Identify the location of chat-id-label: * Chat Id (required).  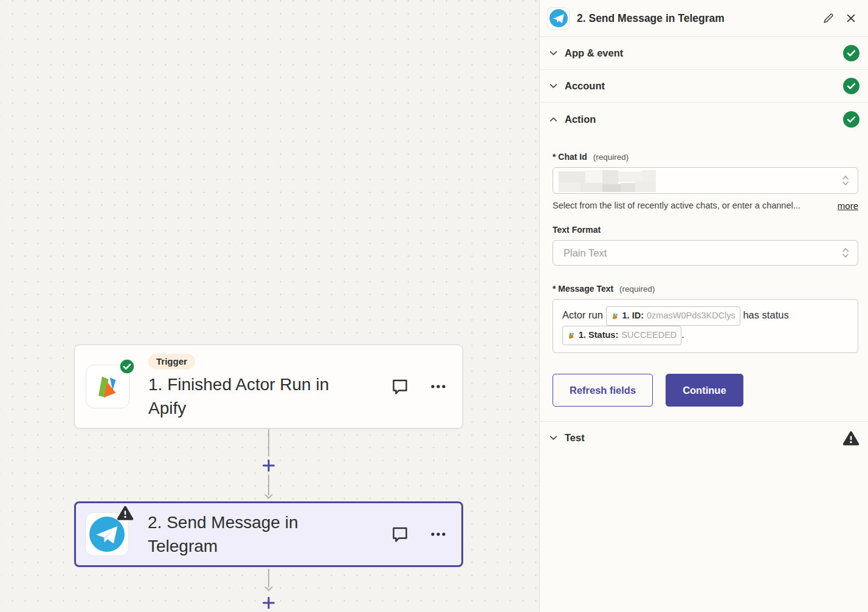
(705, 157).